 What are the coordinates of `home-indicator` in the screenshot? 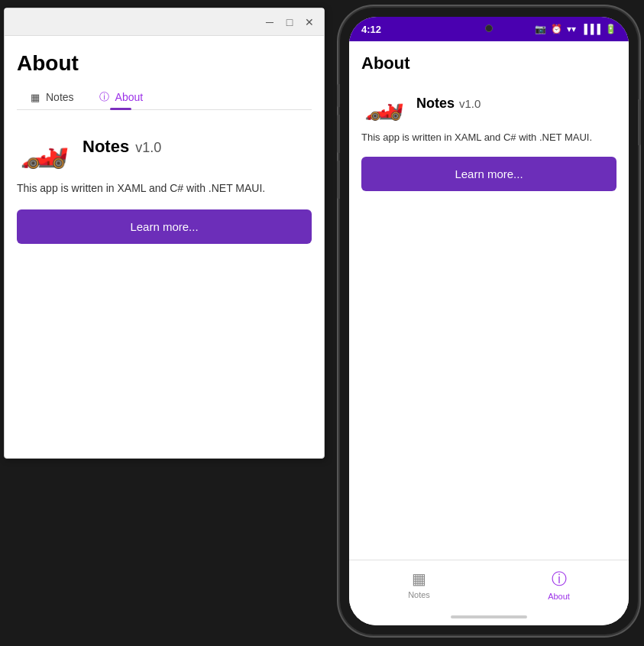 It's located at (489, 617).